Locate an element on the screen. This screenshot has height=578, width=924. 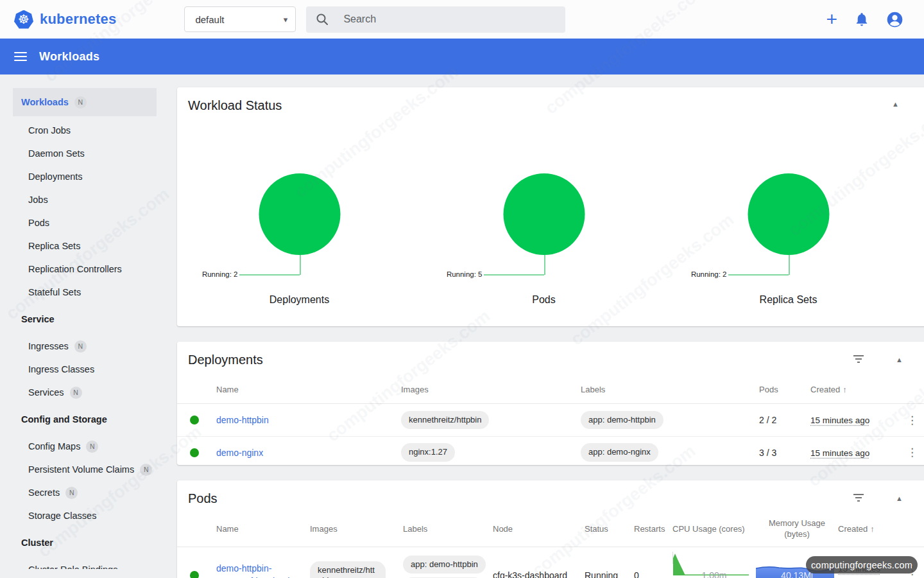
watermark-pill: computingforgeeks.com is located at coordinates (862, 565).